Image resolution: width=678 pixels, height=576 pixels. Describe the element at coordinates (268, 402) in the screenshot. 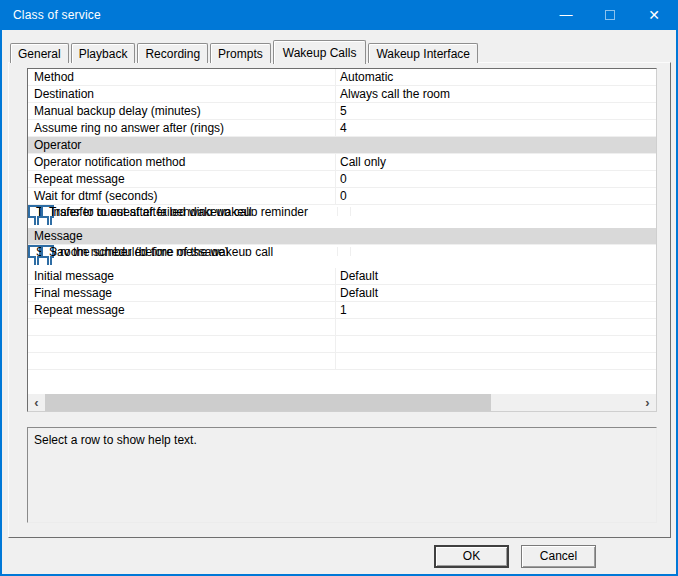

I see `scrollbar-thumb` at that location.